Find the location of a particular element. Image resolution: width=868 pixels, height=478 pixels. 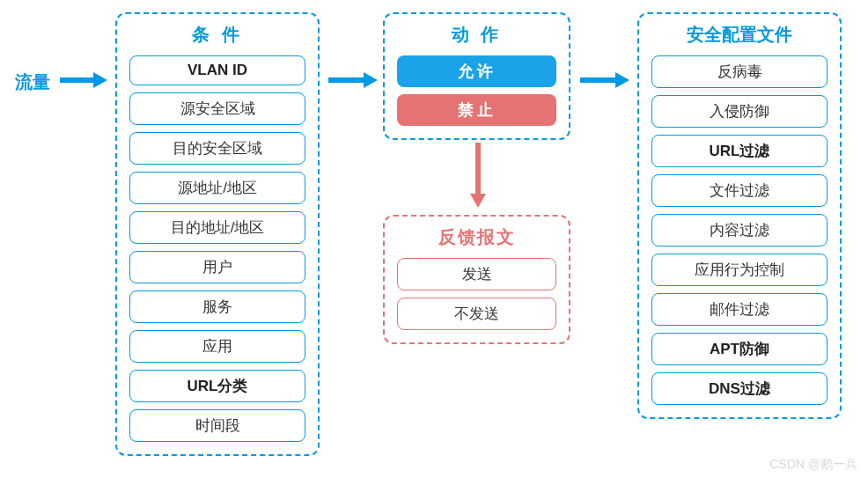

actions-panel: 动 作 允许 禁止 is located at coordinates (477, 76).